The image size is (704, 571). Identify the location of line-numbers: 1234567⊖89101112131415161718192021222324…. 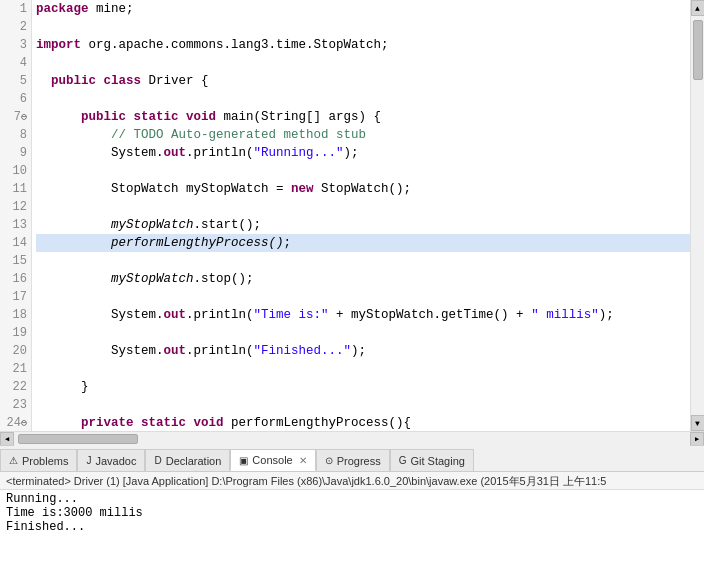
(16, 216).